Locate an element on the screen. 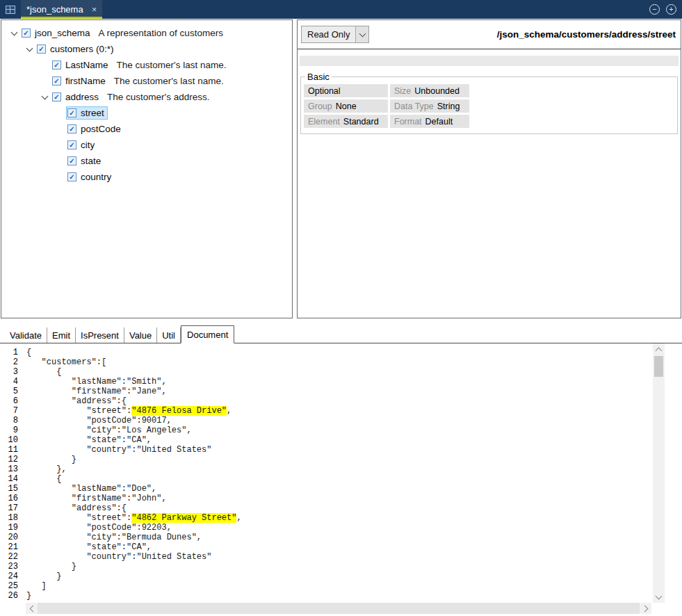 This screenshot has height=616, width=682. tree-node: ✓street is located at coordinates (87, 113).